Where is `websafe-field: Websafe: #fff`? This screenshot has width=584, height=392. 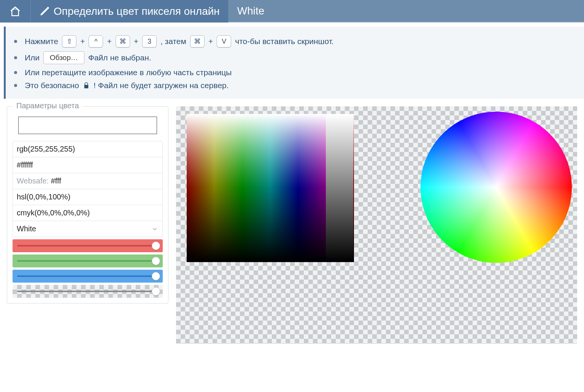
websafe-field: Websafe: #fff is located at coordinates (87, 181).